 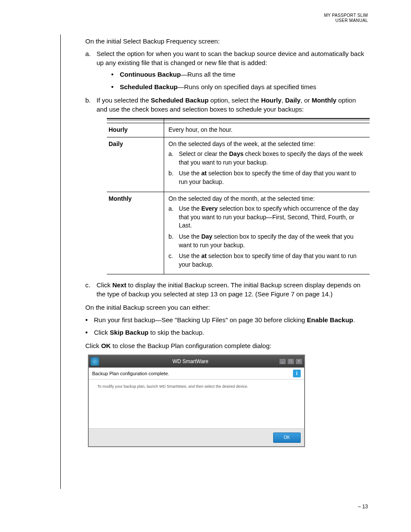 I want to click on post-bullet-2: Click Skip Backup to skip the backup., so click(x=227, y=333).